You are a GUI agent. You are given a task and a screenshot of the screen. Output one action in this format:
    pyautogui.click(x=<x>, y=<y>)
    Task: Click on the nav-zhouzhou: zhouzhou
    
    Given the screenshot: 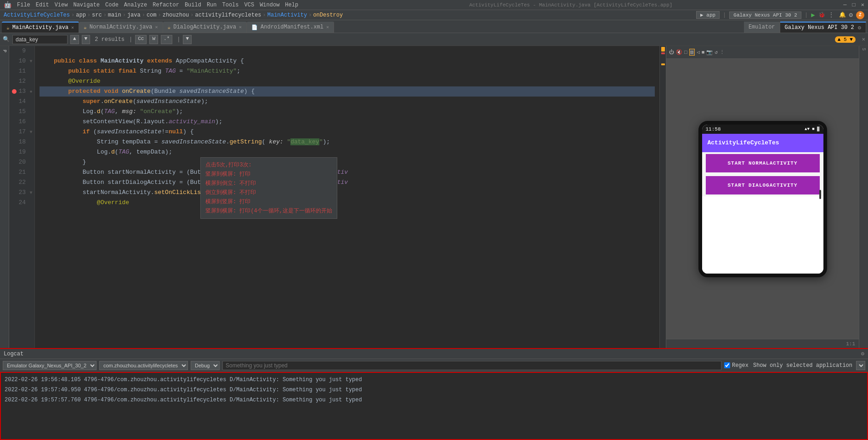 What is the action you would take?
    pyautogui.click(x=176, y=15)
    